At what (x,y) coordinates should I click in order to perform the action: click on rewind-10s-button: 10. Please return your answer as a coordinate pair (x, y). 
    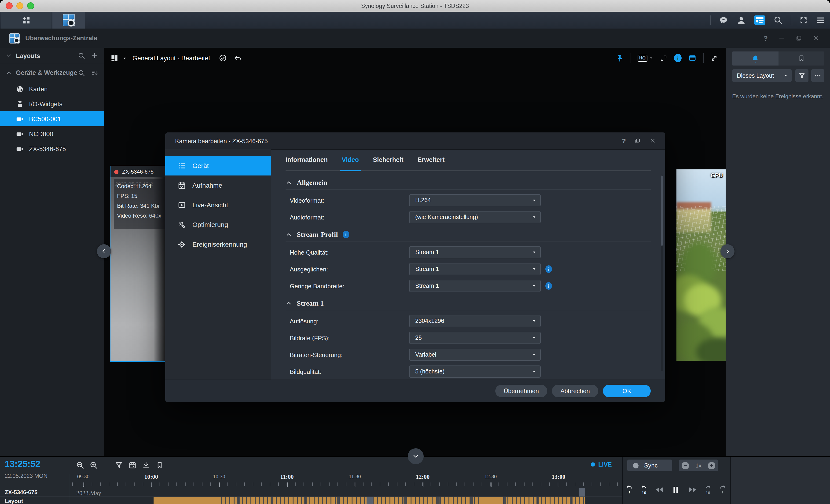
    Looking at the image, I should click on (644, 490).